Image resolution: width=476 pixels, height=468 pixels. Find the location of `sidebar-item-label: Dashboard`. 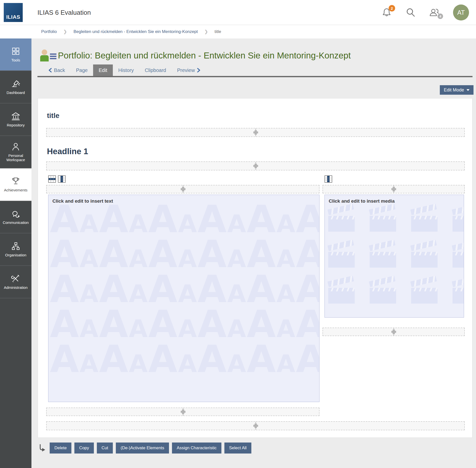

sidebar-item-label: Dashboard is located at coordinates (15, 92).